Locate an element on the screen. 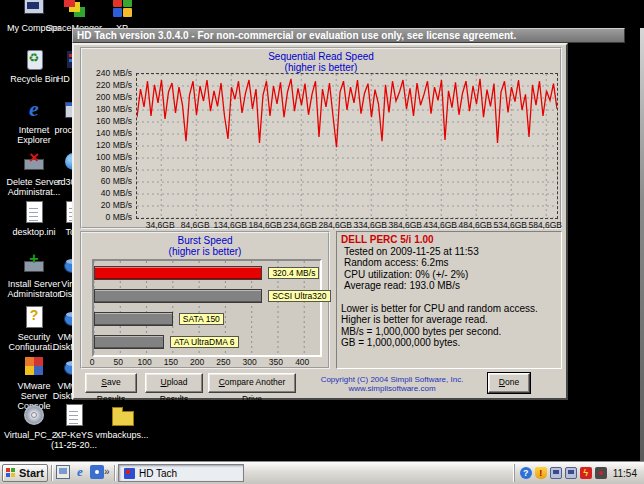 The image size is (644, 484). burst-bar-tested-drive-burst is located at coordinates (178, 273).